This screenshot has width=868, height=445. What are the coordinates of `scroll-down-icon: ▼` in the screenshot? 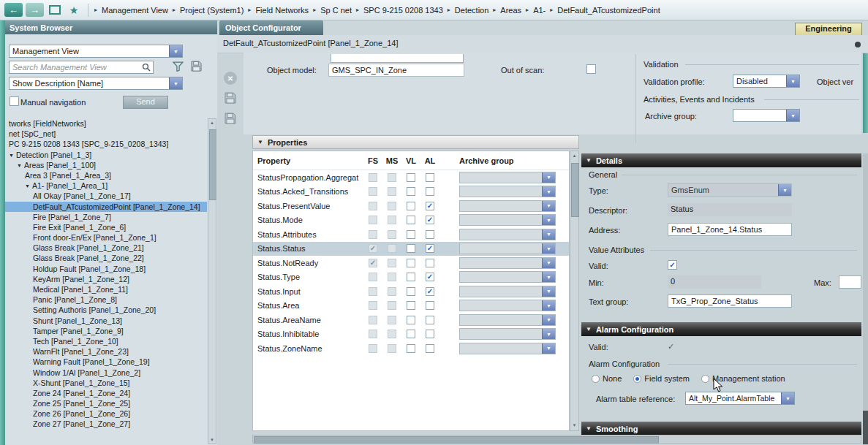 It's located at (575, 425).